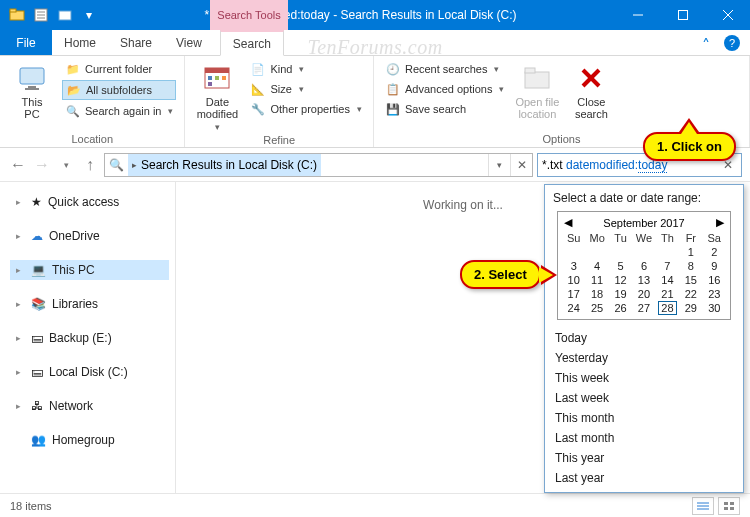 This screenshot has width=750, height=517. I want to click on calendar-day: 27, so click(644, 308).